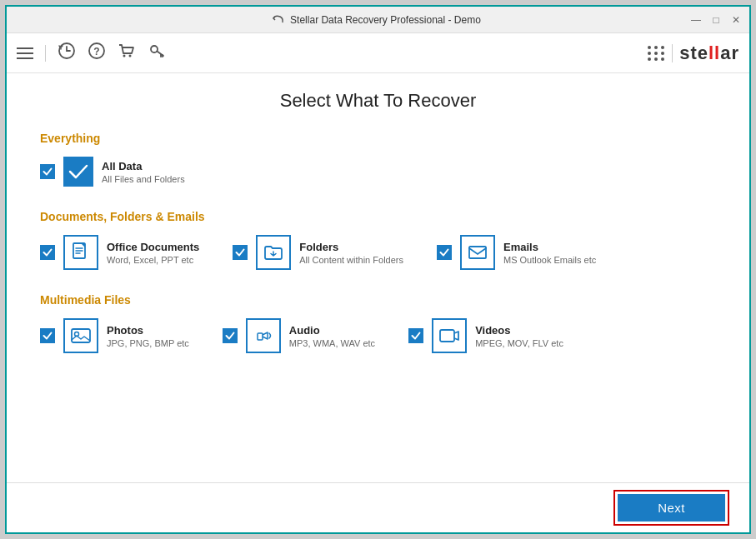  I want to click on item-office-docs: Office Documents Word, Excel, PPT etc, so click(120, 252).